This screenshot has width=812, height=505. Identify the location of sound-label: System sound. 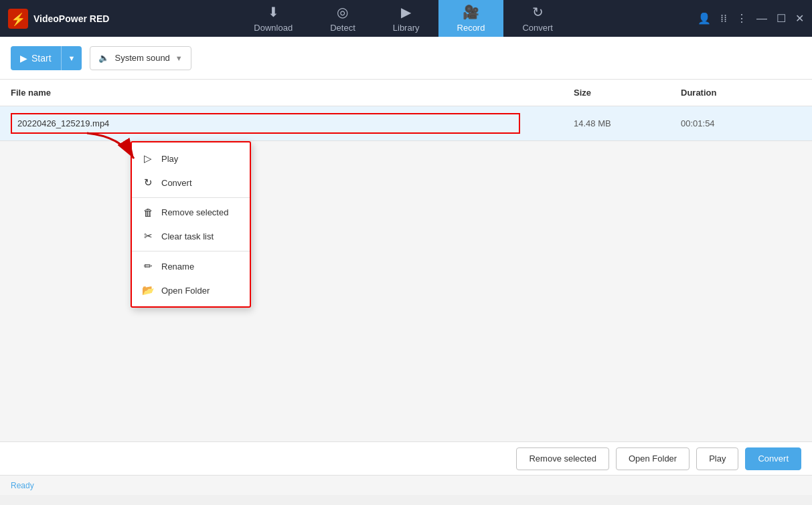
(142, 58).